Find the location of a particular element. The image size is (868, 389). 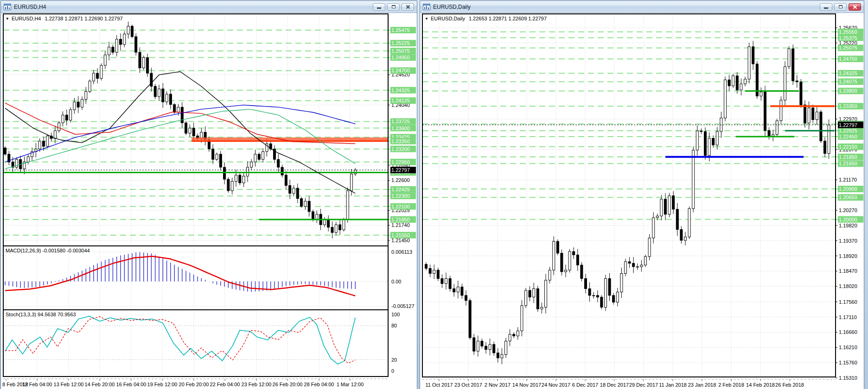

date-label: 1 Mar 12:00 is located at coordinates (351, 384).